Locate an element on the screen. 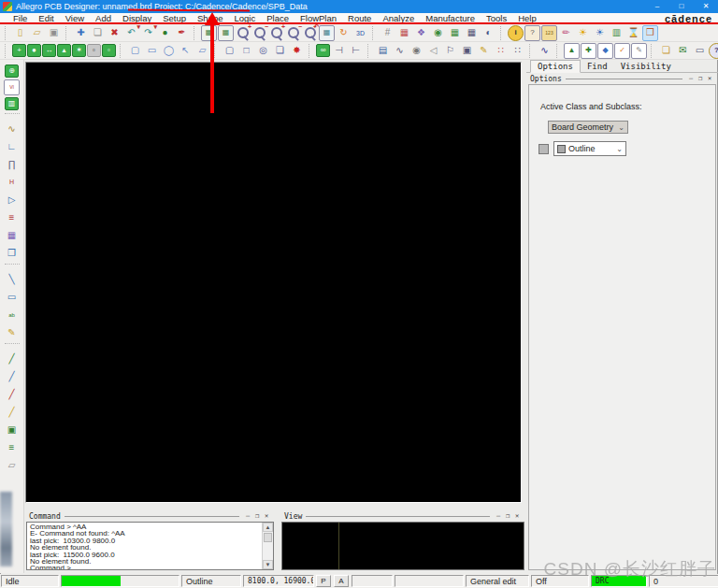 This screenshot has height=588, width=718. cross-section-icon: ▤ is located at coordinates (383, 50).